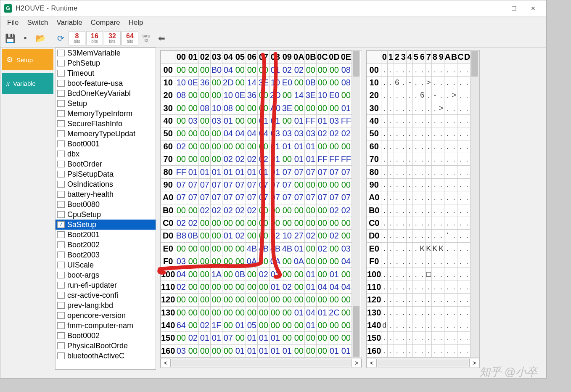 This screenshot has width=571, height=392. Describe the element at coordinates (299, 236) in the screenshot. I see `hex-cell: 27` at that location.